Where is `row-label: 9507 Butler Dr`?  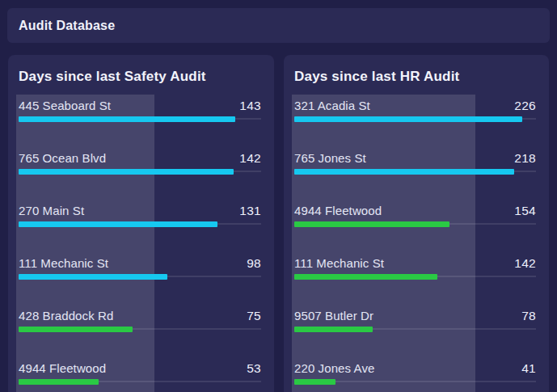
row-label: 9507 Butler Dr is located at coordinates (334, 315).